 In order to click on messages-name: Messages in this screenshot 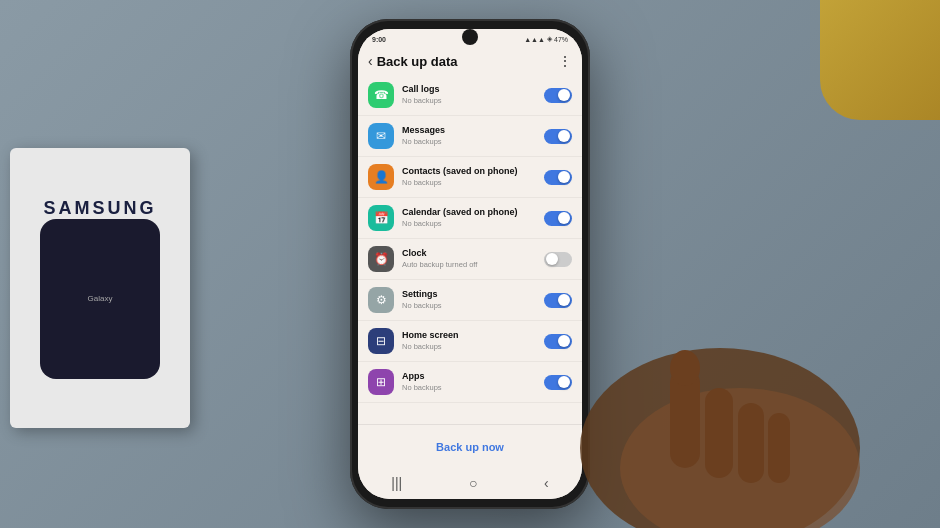, I will do `click(473, 131)`.